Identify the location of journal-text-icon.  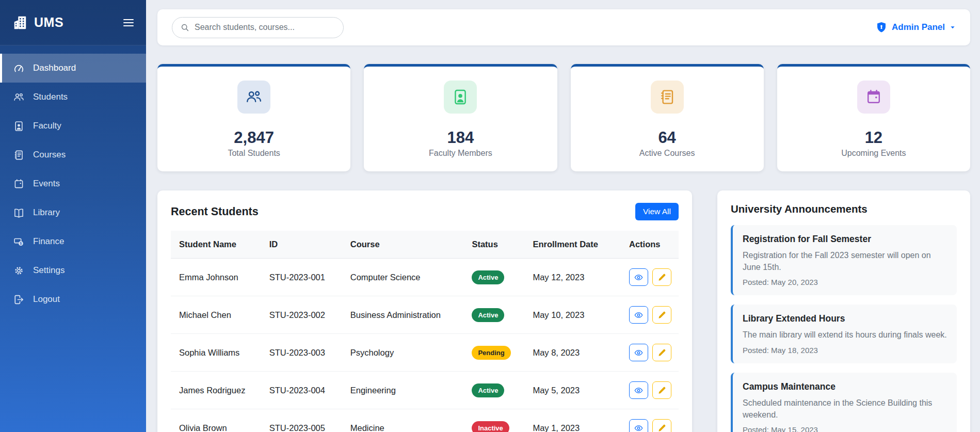
(667, 97).